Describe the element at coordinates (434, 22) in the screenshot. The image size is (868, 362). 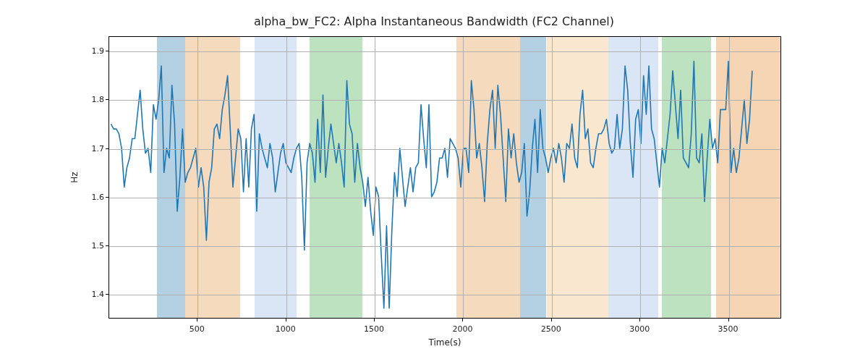
I see `chart-title: alpha_bw_FC2: Alpha Instantaneous Bandwi…` at that location.